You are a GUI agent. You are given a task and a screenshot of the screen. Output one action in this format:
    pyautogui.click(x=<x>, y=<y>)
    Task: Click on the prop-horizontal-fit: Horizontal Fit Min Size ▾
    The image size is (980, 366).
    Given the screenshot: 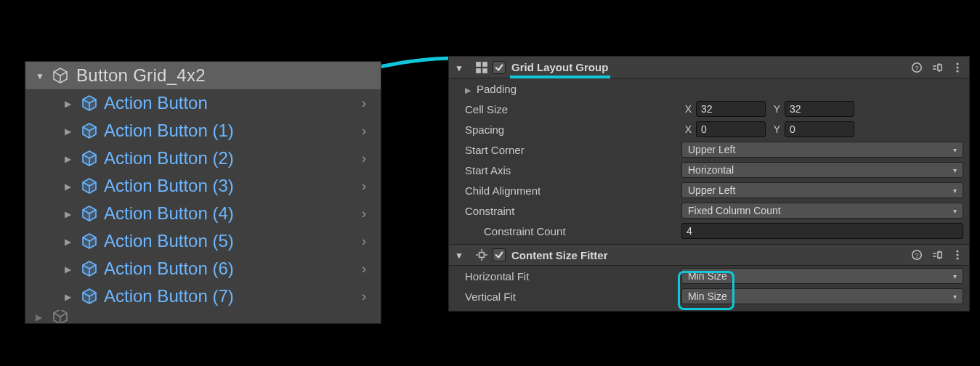 What is the action you would take?
    pyautogui.click(x=709, y=276)
    